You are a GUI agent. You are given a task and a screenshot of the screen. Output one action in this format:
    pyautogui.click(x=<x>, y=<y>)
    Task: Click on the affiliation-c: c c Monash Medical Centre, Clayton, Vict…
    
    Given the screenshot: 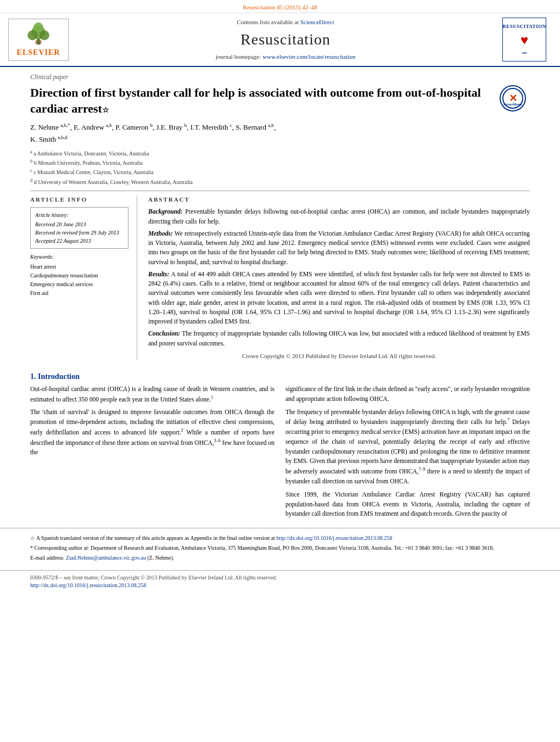 What is the action you would take?
    pyautogui.click(x=280, y=172)
    